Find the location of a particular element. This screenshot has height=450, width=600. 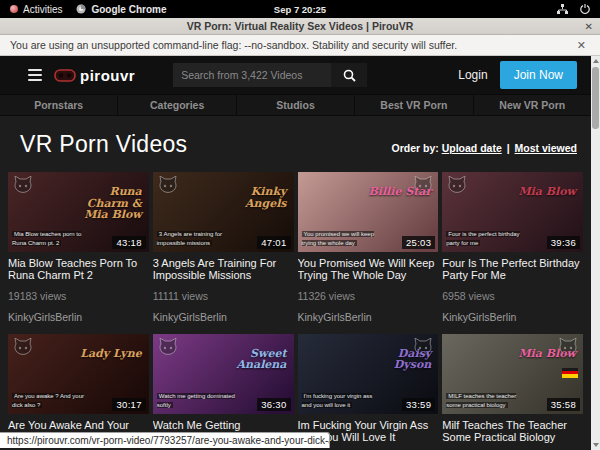

vr-goggles-icon is located at coordinates (65, 76).